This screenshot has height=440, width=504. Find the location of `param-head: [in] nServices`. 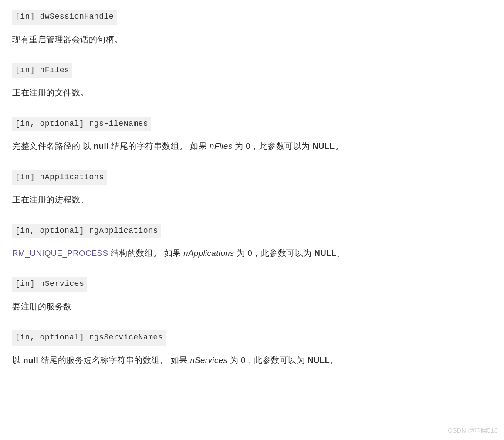

param-head: [in] nServices is located at coordinates (50, 285).